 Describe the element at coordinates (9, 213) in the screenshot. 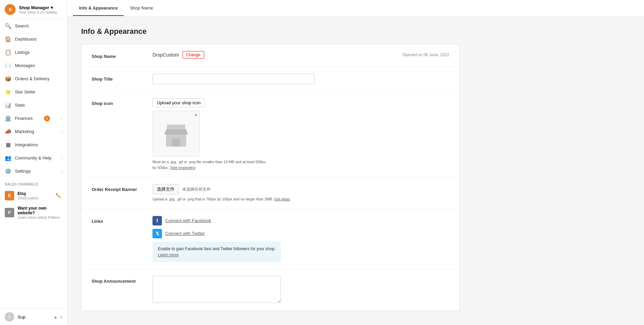

I see `pattern-icon: P` at that location.